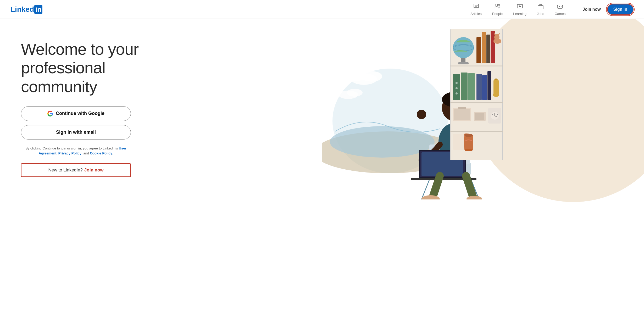 Image resolution: width=644 pixels, height=334 pixels. I want to click on games-label: Games, so click(560, 14).